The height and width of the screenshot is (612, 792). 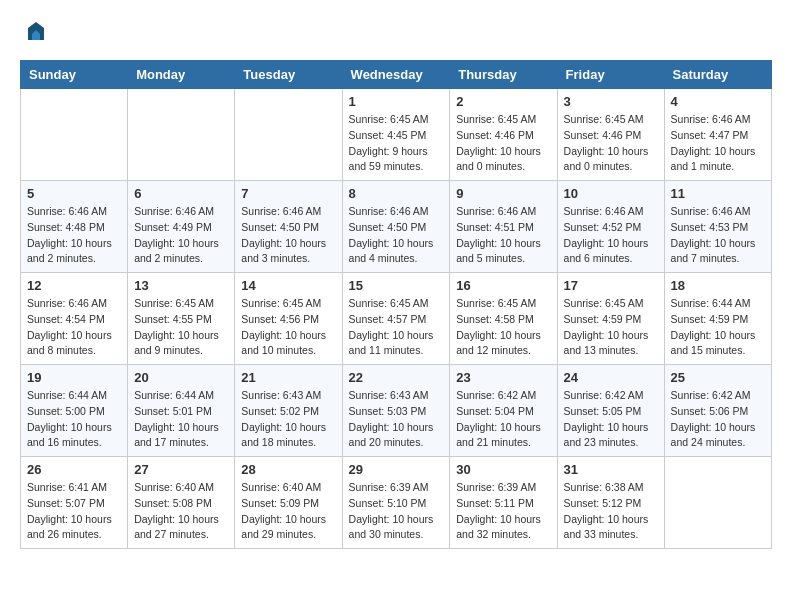 What do you see at coordinates (396, 32) in the screenshot?
I see `page-header` at bounding box center [396, 32].